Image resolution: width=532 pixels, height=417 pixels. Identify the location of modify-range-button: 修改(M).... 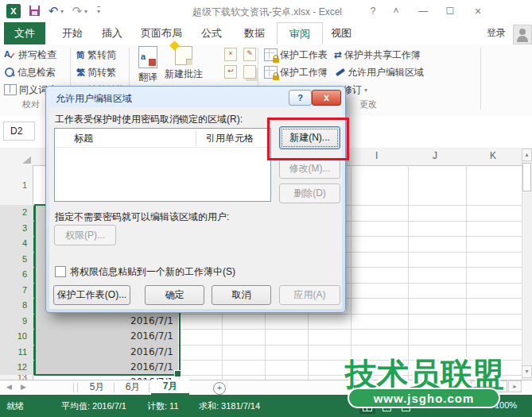
(310, 168).